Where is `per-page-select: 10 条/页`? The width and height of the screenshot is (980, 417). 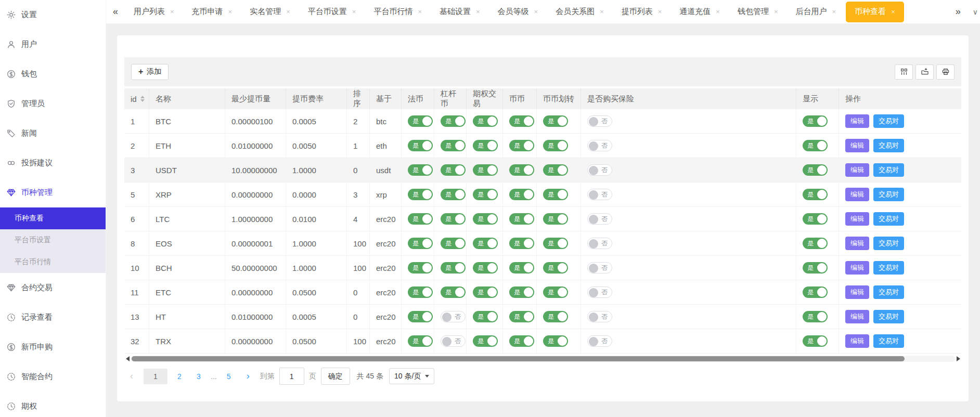 per-page-select: 10 条/页 is located at coordinates (412, 376).